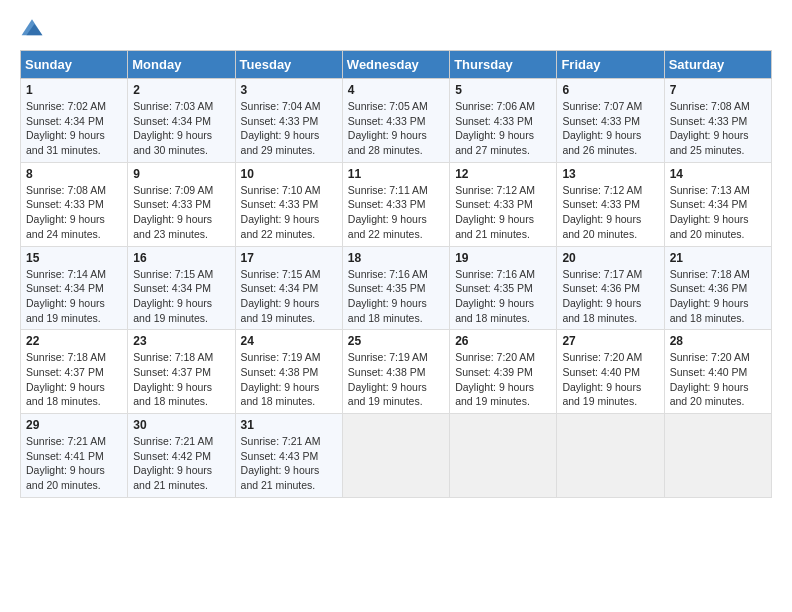 The image size is (792, 612). I want to click on calendar-cell: 7Sunrise: 7:08 AMSunset: 4:33 PMDaylight…, so click(718, 121).